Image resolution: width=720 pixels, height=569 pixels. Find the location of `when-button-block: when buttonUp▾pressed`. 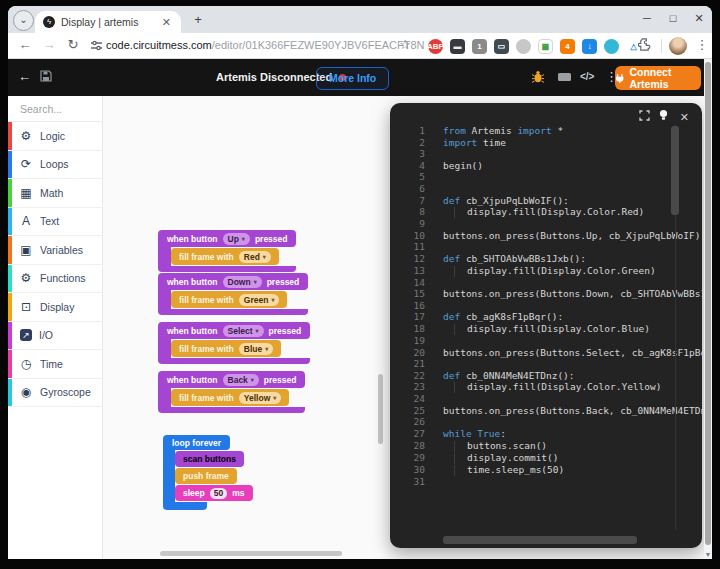

when-button-block: when buttonUp▾pressed is located at coordinates (227, 238).